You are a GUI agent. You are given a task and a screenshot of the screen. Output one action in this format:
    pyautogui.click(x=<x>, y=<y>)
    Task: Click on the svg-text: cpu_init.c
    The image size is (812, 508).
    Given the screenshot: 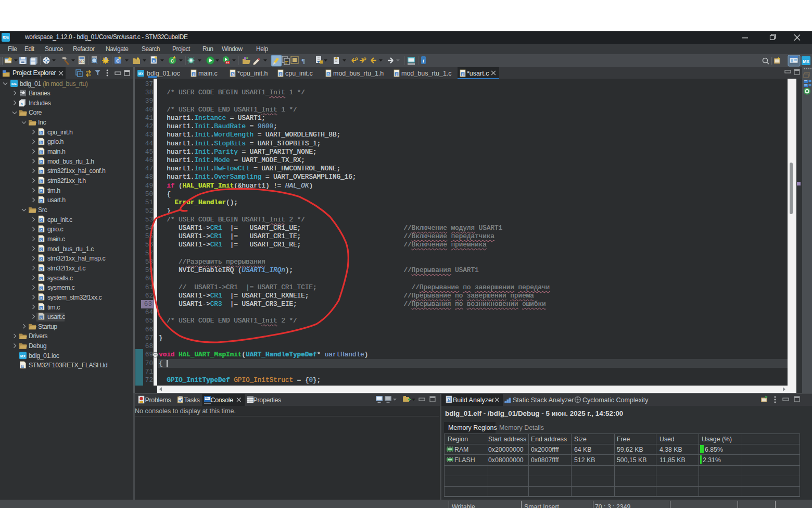 What is the action you would take?
    pyautogui.click(x=299, y=73)
    